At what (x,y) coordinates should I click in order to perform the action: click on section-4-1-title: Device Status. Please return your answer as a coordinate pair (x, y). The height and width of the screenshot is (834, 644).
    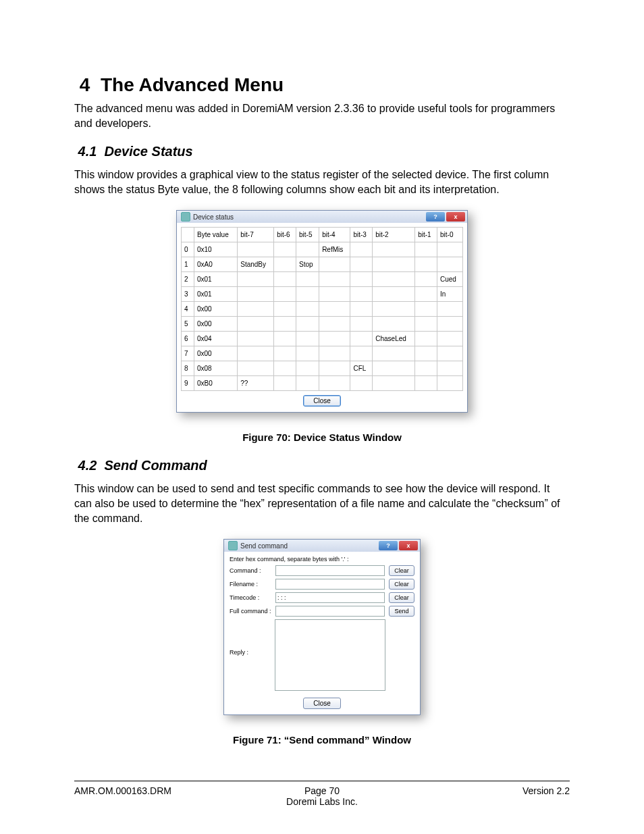
    Looking at the image, I should click on (149, 151).